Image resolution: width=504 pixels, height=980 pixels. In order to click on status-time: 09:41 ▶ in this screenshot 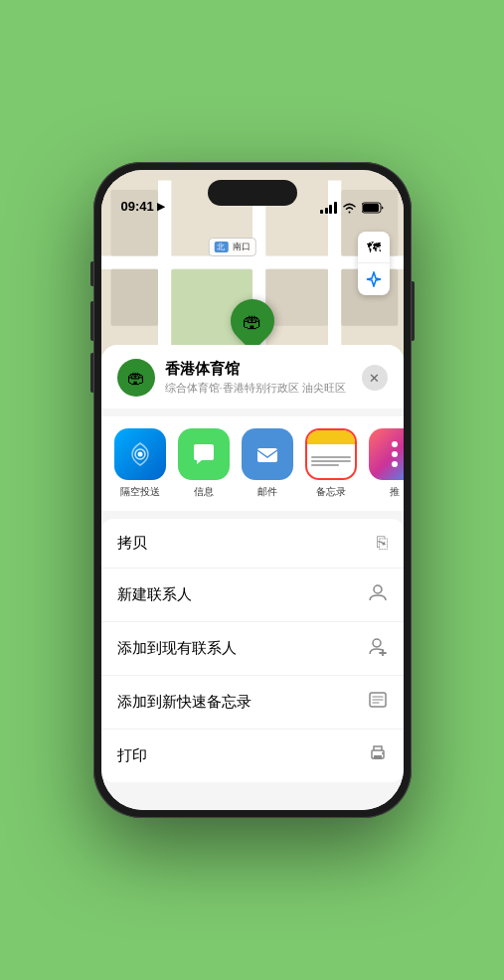, I will do `click(143, 207)`.